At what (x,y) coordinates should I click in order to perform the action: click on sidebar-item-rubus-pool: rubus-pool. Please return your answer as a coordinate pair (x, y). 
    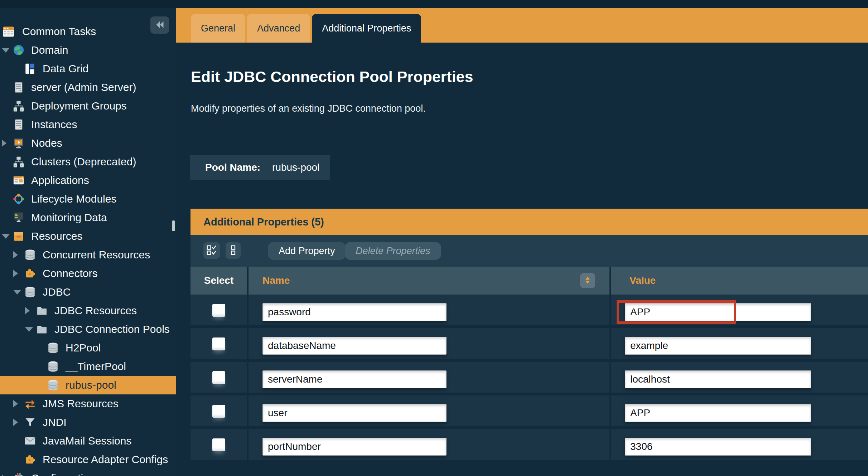
    Looking at the image, I should click on (88, 385).